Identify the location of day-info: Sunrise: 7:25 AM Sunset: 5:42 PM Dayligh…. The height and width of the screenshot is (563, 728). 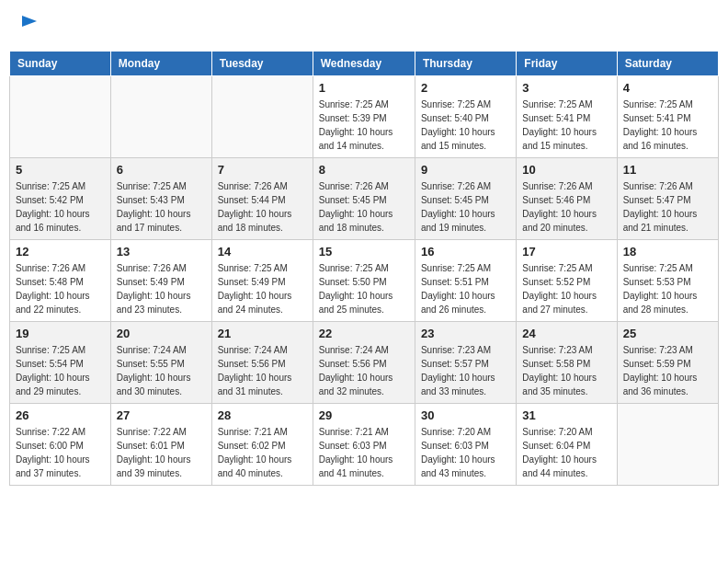
(61, 207).